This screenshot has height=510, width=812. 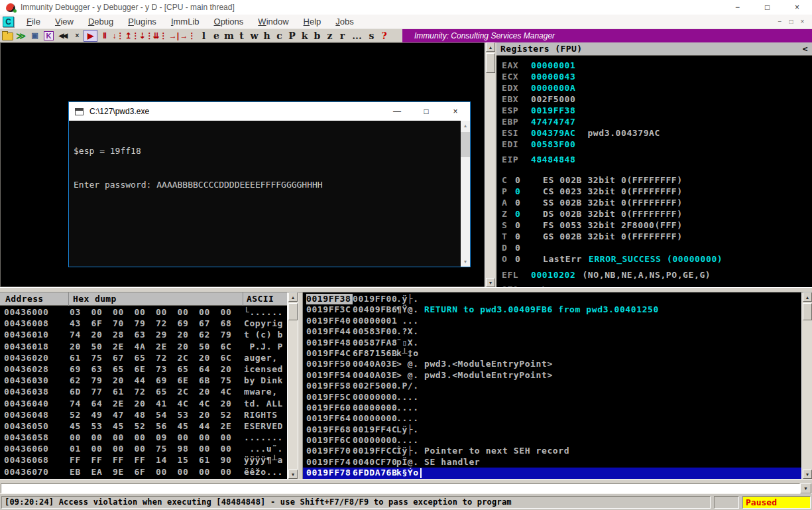 I want to click on flag-row: C 0 ES 002B 32bit 0(FFFFFFFF), so click(x=657, y=180).